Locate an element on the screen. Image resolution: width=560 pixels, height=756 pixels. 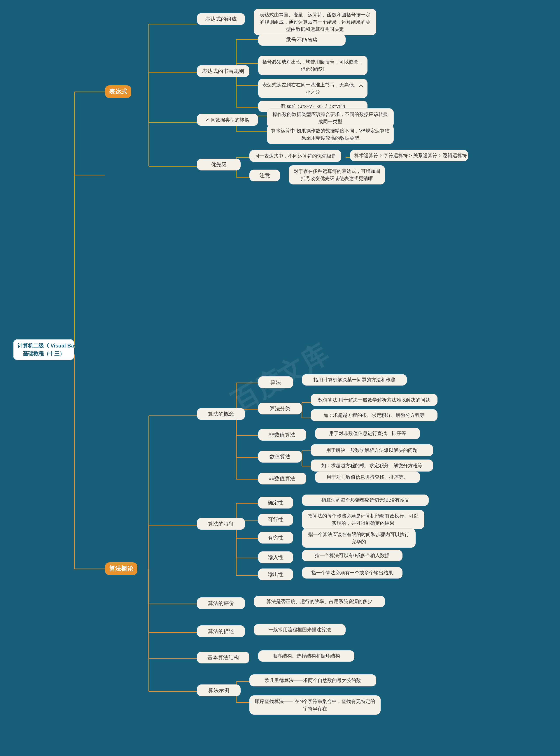
node-suanfa-fenlei: 算法分类 is located at coordinates (280, 409).